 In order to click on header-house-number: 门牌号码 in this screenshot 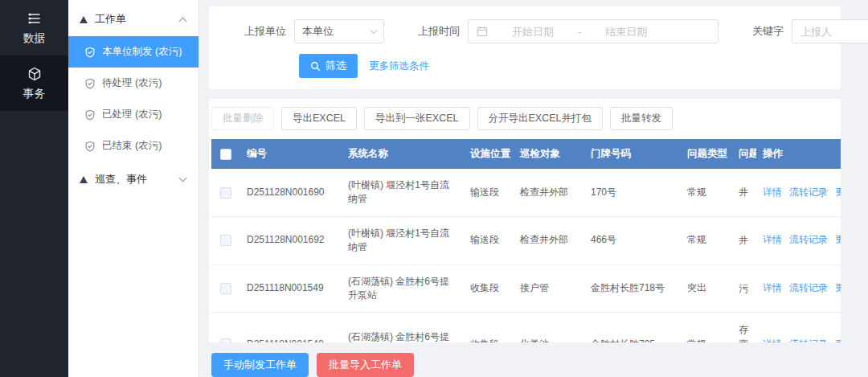, I will do `click(633, 154)`.